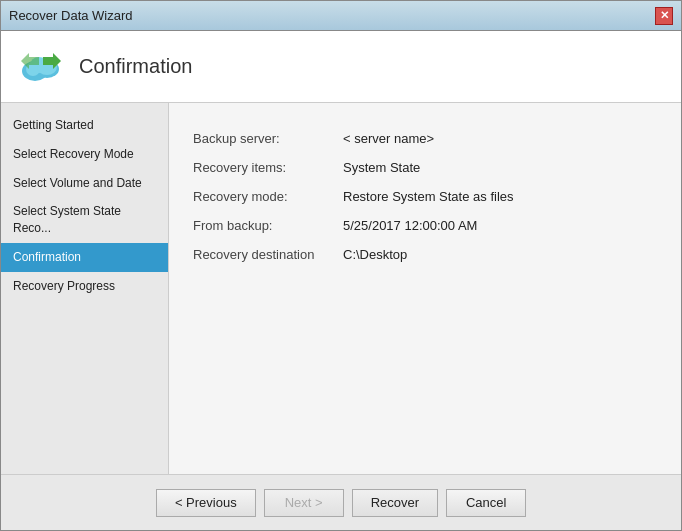 Image resolution: width=682 pixels, height=531 pixels. Describe the element at coordinates (341, 502) in the screenshot. I see `wizard-footer: < Previous Next > Recover Cancel` at that location.